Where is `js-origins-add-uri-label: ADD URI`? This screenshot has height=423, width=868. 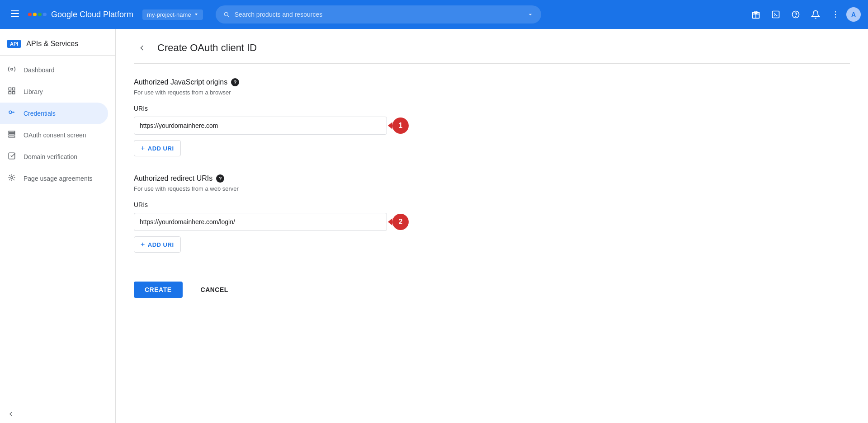
js-origins-add-uri-label: ADD URI is located at coordinates (161, 148).